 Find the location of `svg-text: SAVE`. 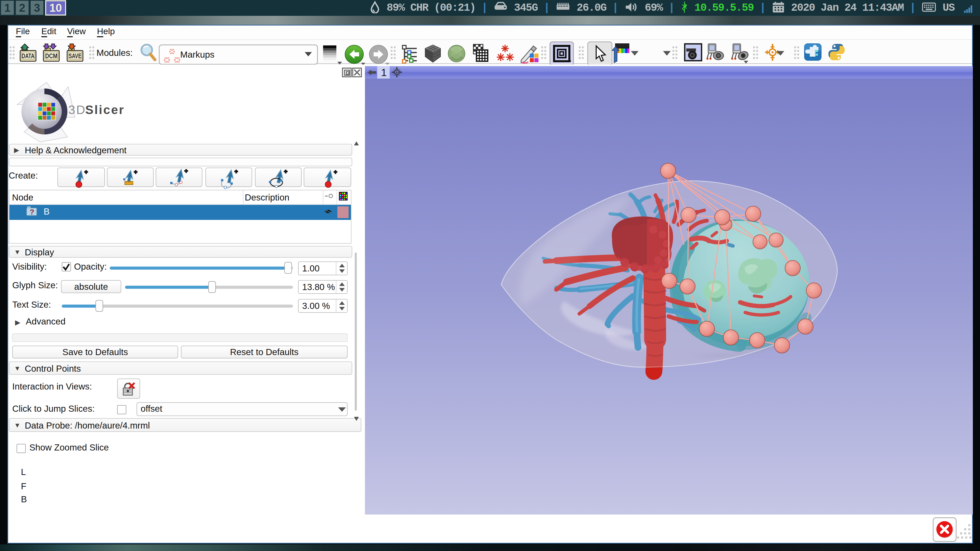

svg-text: SAVE is located at coordinates (75, 56).